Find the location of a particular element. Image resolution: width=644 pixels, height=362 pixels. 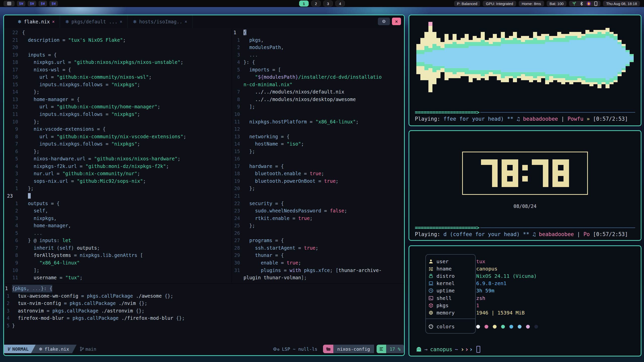

code-token: tux-awesome-wm-config is located at coordinates (48, 296).